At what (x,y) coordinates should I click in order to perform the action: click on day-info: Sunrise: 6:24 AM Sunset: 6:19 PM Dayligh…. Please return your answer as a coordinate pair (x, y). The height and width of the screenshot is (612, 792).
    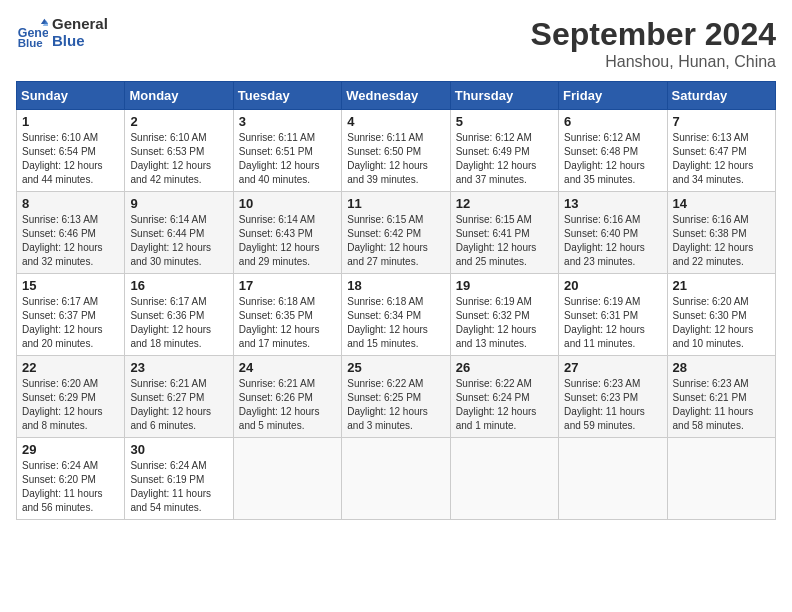
    Looking at the image, I should click on (178, 487).